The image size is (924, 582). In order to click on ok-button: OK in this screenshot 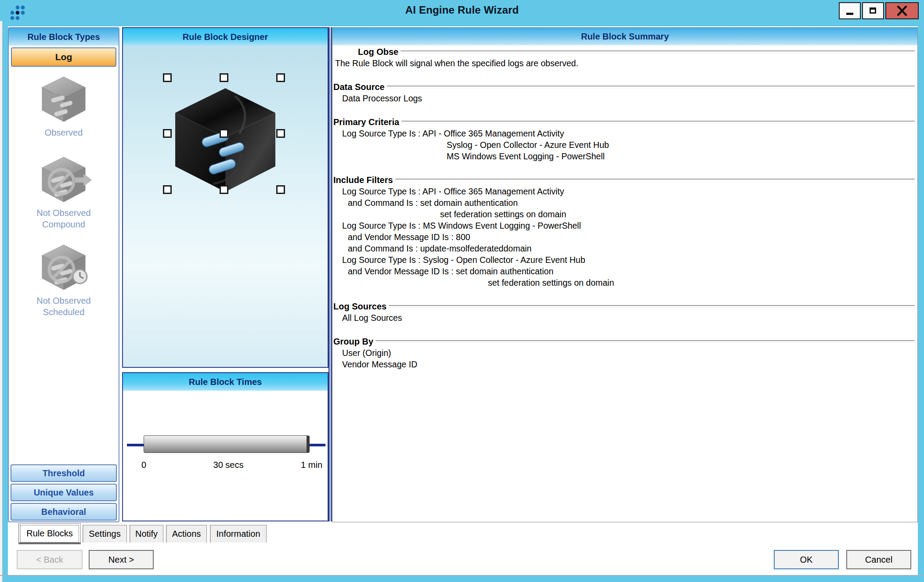, I will do `click(806, 560)`.